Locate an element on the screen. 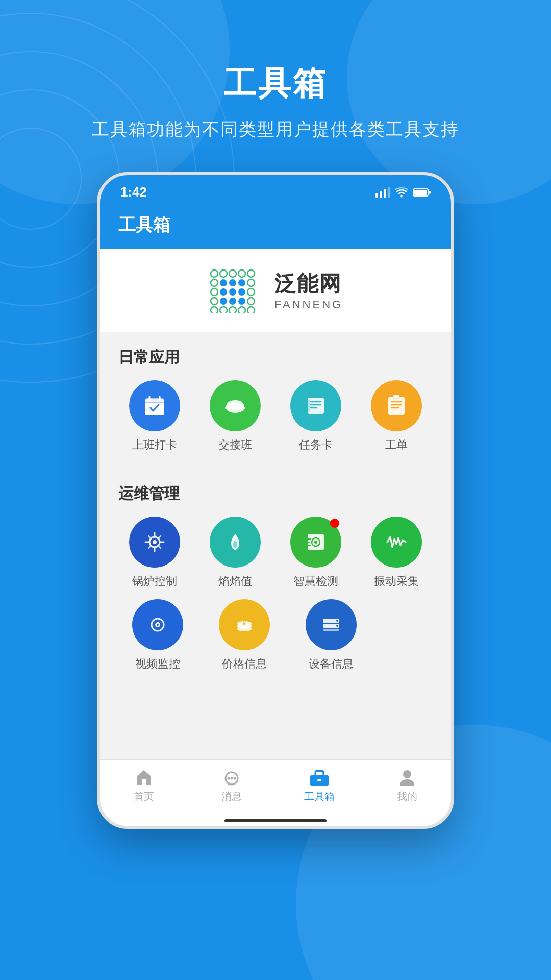 The image size is (551, 980). price-label: 价格信息 is located at coordinates (244, 664).